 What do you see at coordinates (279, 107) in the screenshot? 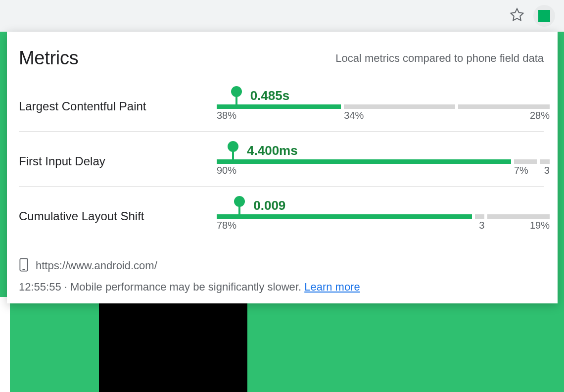
I see `segment-good: 38%` at bounding box center [279, 107].